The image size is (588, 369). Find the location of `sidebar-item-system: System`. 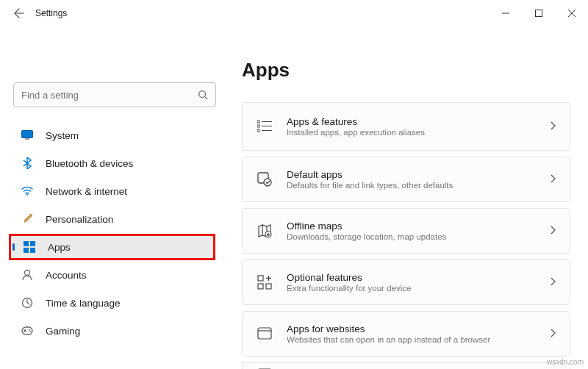

sidebar-item-system: System is located at coordinates (112, 135).